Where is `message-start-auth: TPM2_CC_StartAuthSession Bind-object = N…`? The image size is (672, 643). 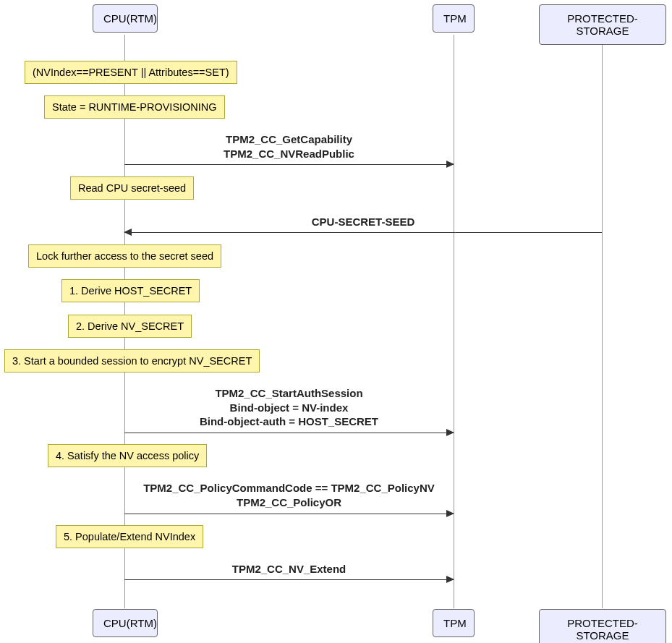 message-start-auth: TPM2_CC_StartAuthSession Bind-object = N… is located at coordinates (289, 408).